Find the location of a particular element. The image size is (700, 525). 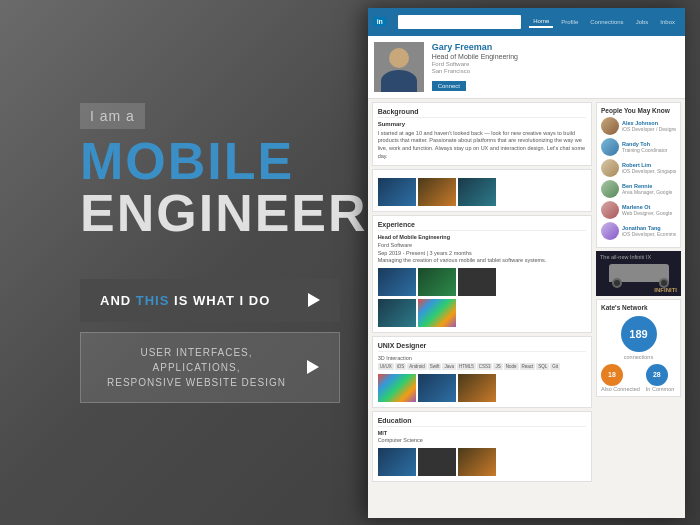

skill-1: UI/UX is located at coordinates (386, 366).